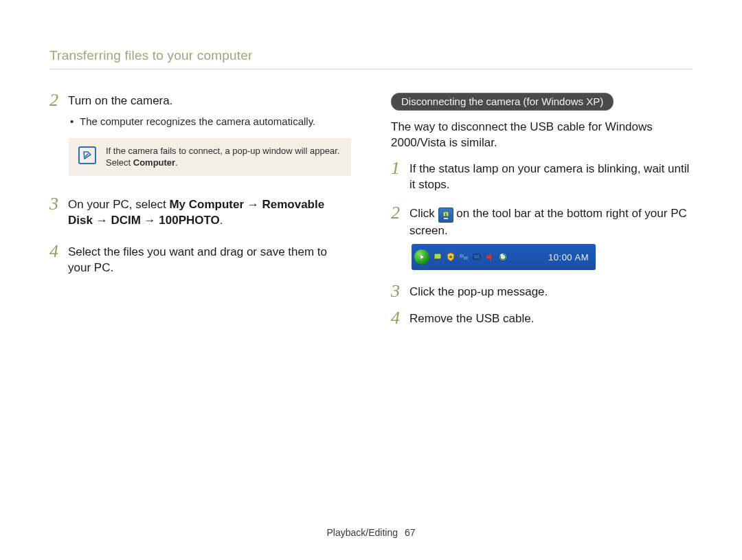  Describe the element at coordinates (210, 157) in the screenshot. I see `note-box: If the camera fails to connect, a pop-up…` at that location.